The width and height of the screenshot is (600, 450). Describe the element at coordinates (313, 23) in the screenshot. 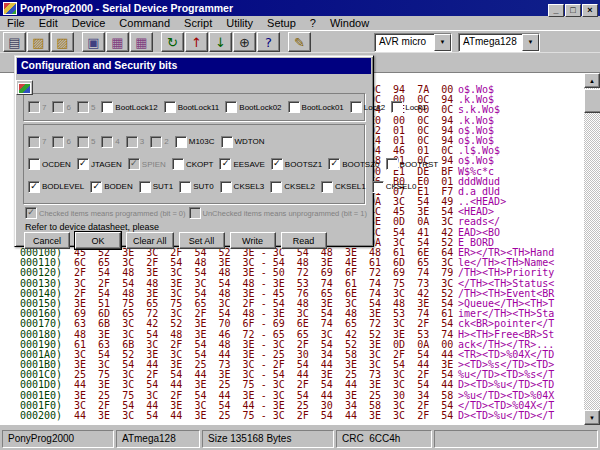

I see `menu-item-help: ?` at that location.